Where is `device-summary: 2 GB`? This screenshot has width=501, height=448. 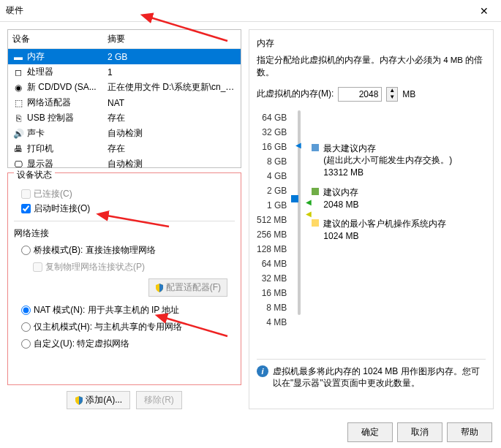
device-summary: 2 GB is located at coordinates (172, 57).